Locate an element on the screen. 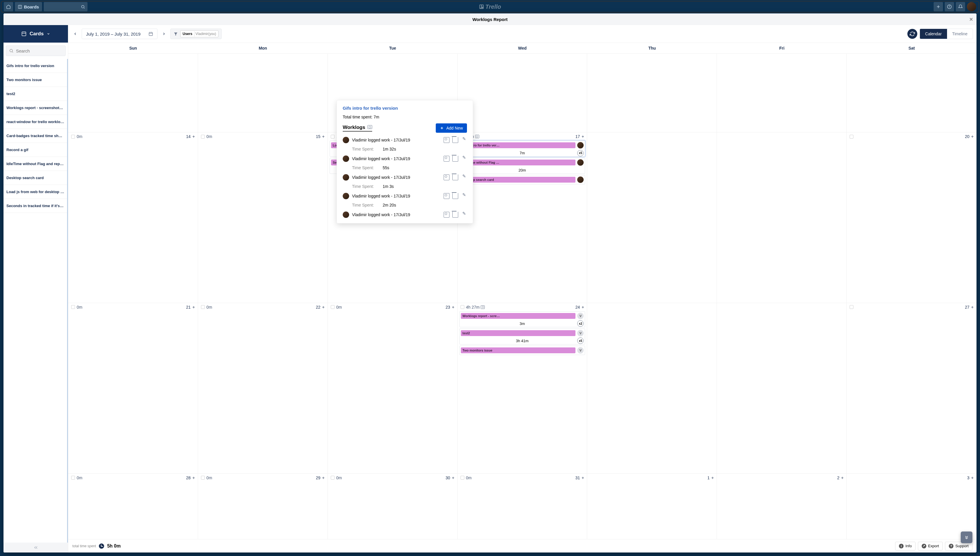 The height and width of the screenshot is (556, 980). trello-logo: Trello is located at coordinates (490, 7).